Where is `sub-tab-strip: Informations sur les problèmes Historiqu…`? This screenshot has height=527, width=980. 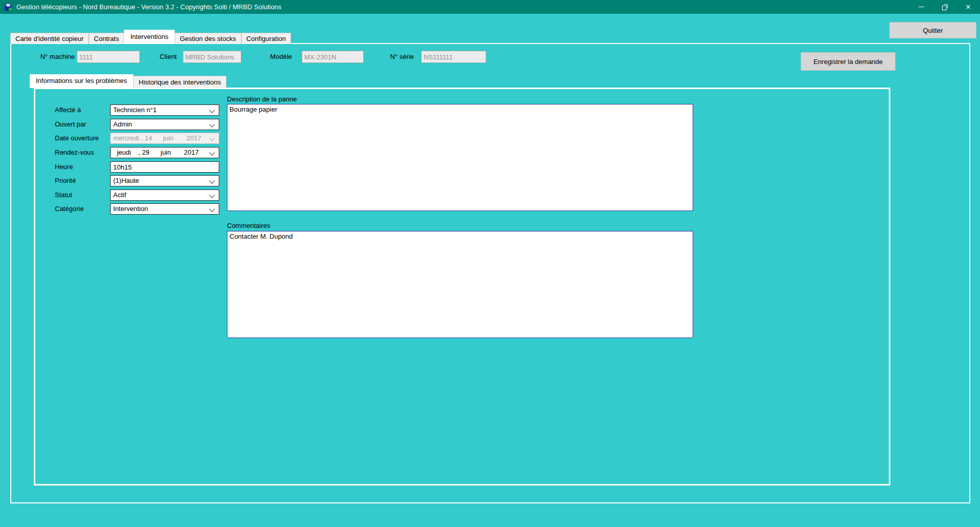 sub-tab-strip: Informations sur les problèmes Historiqu… is located at coordinates (128, 81).